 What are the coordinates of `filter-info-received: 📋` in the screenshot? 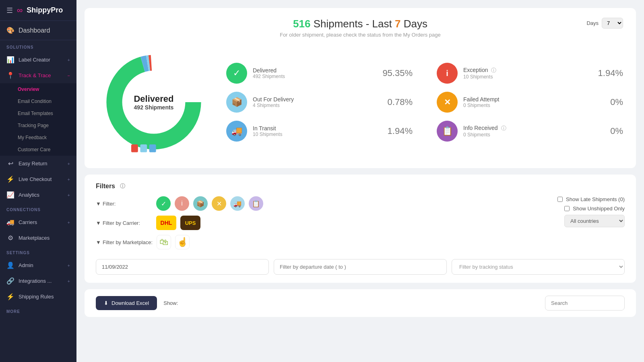 It's located at (256, 204).